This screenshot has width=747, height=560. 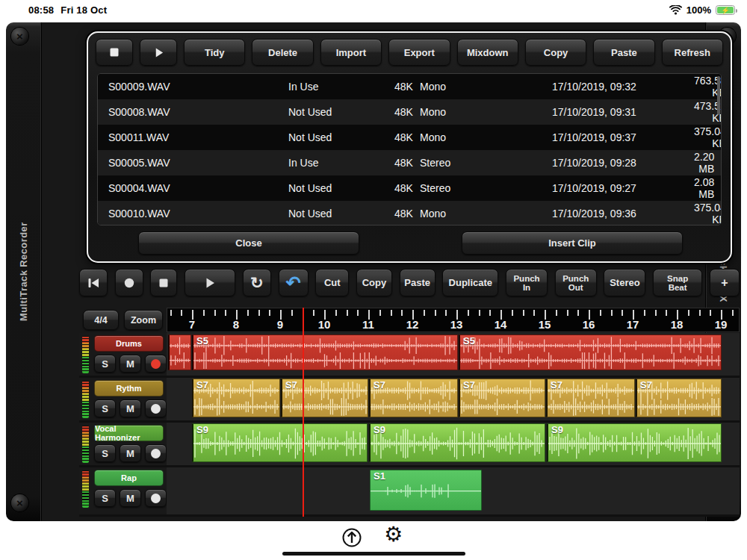 What do you see at coordinates (624, 282) in the screenshot?
I see `stereo-button: Stereo` at bounding box center [624, 282].